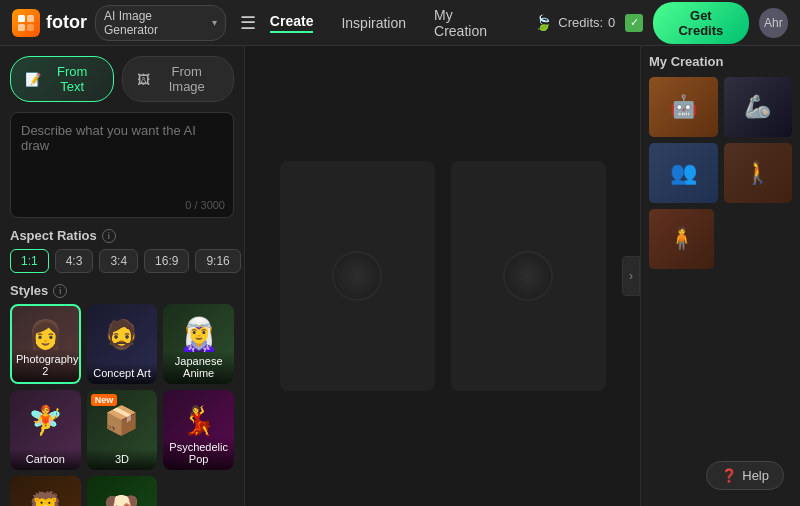 This screenshot has height=506, width=800. What do you see at coordinates (720, 239) in the screenshot?
I see `creation-row-3: 🧍` at bounding box center [720, 239].